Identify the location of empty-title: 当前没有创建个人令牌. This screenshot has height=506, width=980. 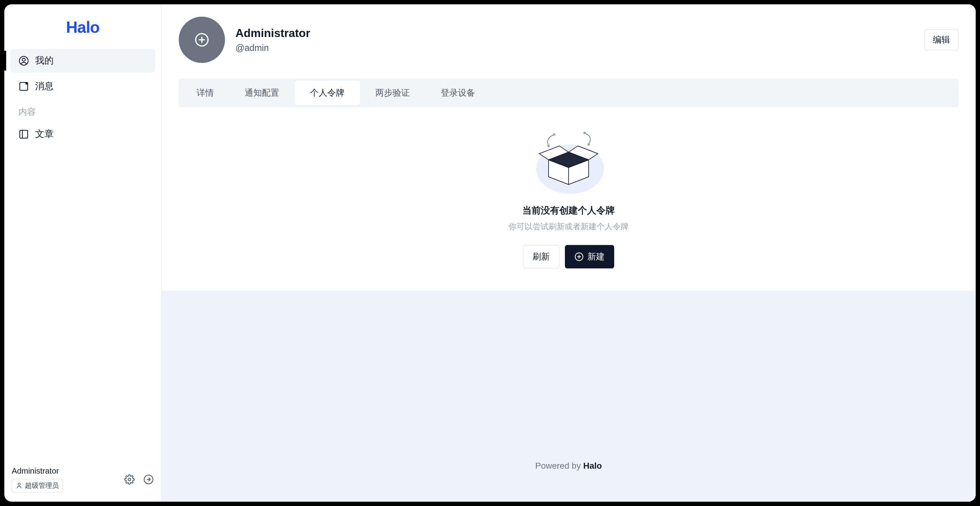
(568, 211).